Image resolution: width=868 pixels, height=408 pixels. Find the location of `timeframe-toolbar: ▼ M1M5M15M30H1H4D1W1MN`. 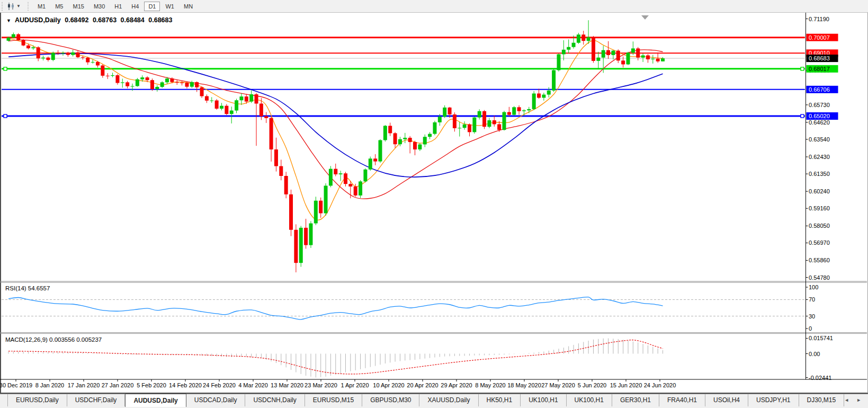

timeframe-toolbar: ▼ M1M5M15M30H1H4D1W1MN is located at coordinates (434, 6).